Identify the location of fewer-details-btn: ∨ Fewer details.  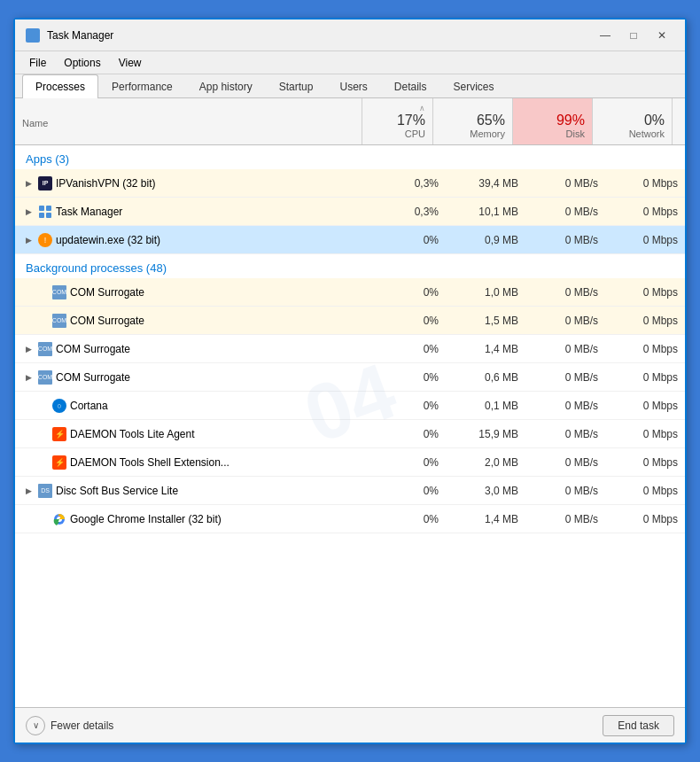
(69, 726).